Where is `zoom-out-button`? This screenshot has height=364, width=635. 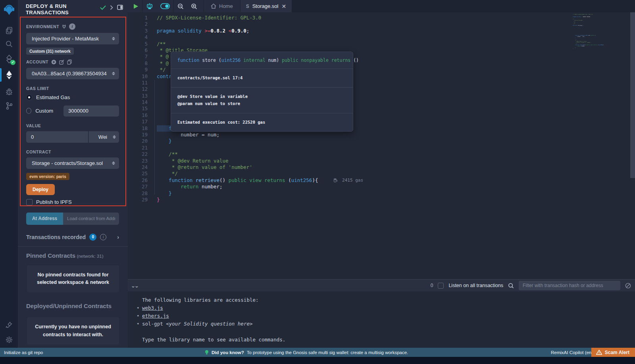 zoom-out-button is located at coordinates (181, 6).